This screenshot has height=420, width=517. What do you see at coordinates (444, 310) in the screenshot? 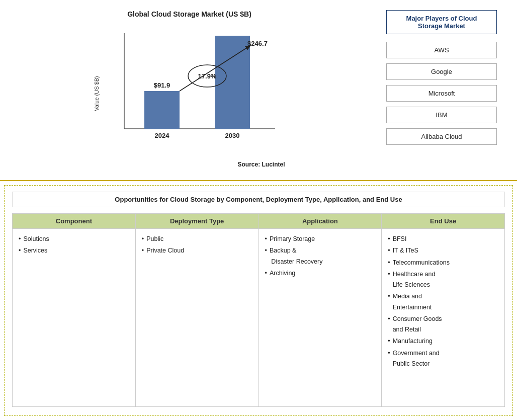
I see `column-enduse: End Use •BFSI •IT & ITeS •Telecommunicat…` at bounding box center [444, 310].